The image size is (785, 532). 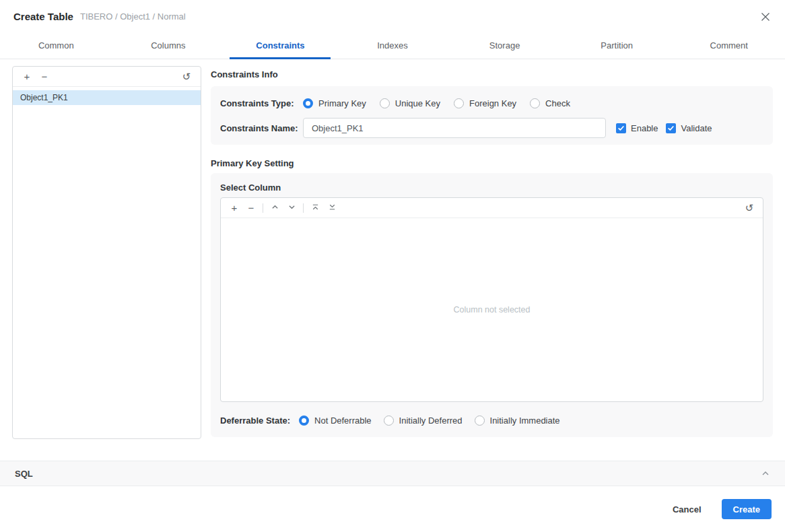 I want to click on remove-constraint-button: −, so click(x=44, y=77).